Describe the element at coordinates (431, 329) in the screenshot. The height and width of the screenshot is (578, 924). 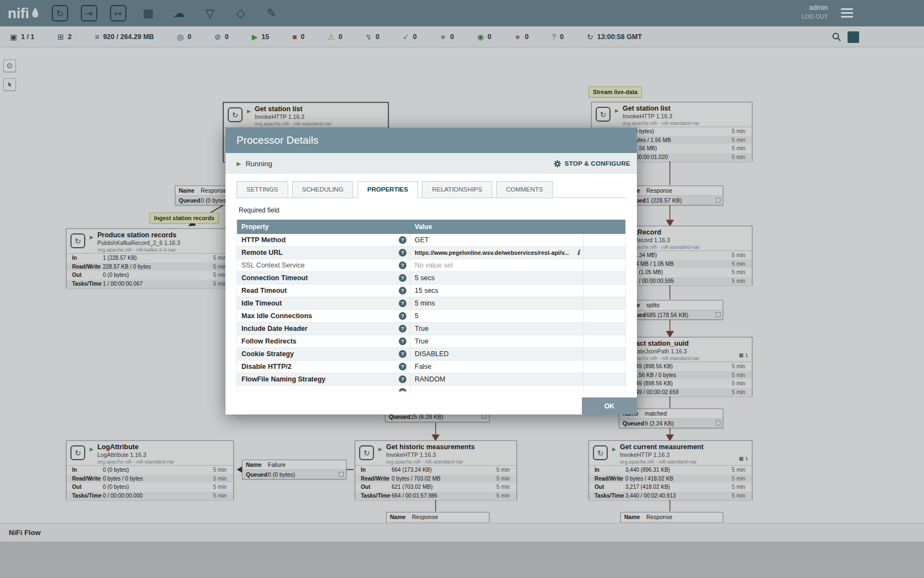
I see `property-row: Include Date Header? True` at that location.